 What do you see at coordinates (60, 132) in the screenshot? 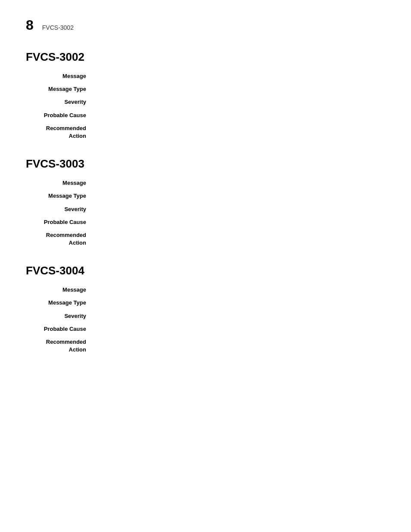
I see `field-label-fvcs-3002-4: RecommendedAction` at bounding box center [60, 132].